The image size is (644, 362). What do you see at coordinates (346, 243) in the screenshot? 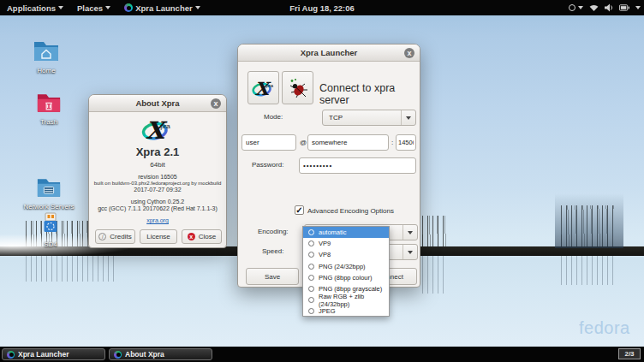
I see `encoding-option-vp9: VP9` at bounding box center [346, 243].